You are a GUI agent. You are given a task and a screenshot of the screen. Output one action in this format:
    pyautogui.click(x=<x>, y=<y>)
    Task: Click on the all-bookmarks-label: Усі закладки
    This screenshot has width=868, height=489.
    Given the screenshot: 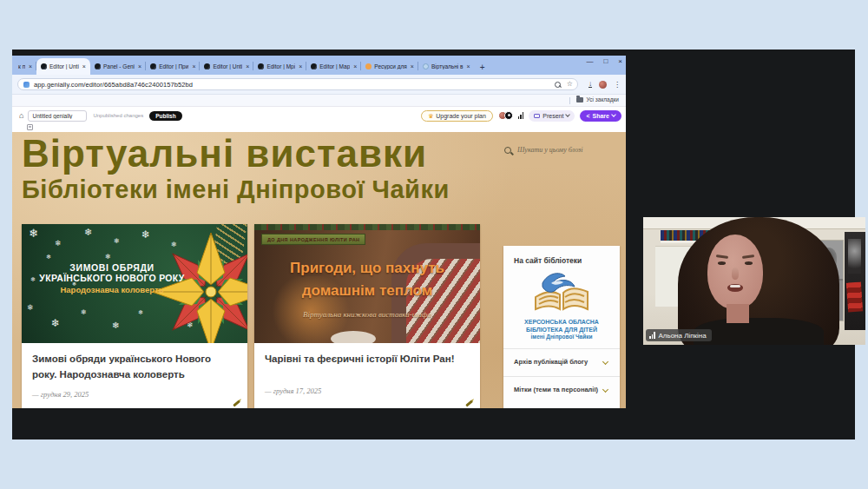 What is the action you would take?
    pyautogui.click(x=602, y=99)
    